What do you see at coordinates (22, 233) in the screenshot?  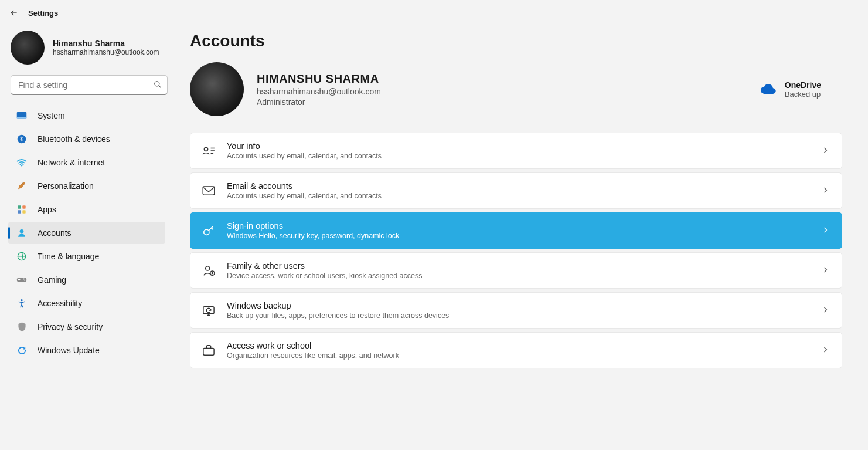 I see `person-icon` at bounding box center [22, 233].